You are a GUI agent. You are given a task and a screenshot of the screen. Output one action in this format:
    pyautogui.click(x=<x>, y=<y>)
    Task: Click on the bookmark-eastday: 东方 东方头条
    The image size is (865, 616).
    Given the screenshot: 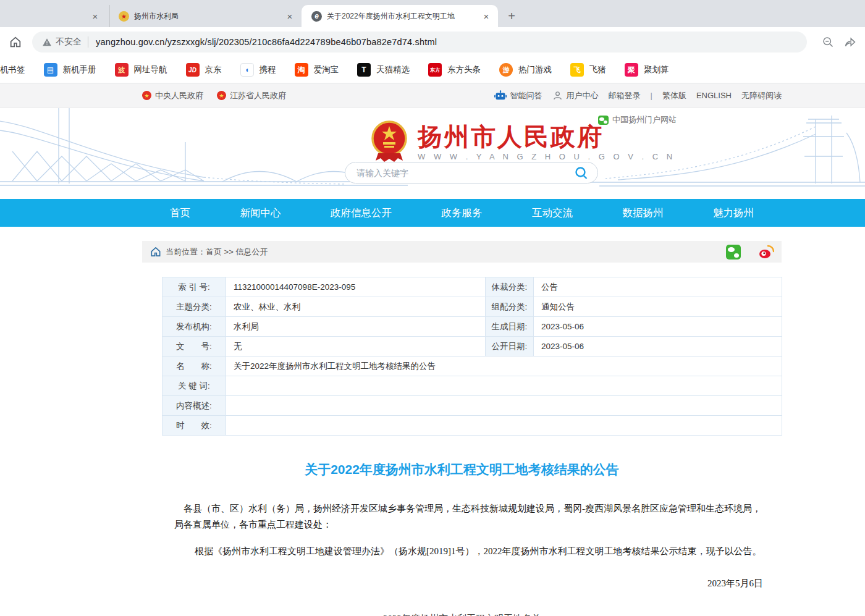 What is the action you would take?
    pyautogui.click(x=455, y=70)
    